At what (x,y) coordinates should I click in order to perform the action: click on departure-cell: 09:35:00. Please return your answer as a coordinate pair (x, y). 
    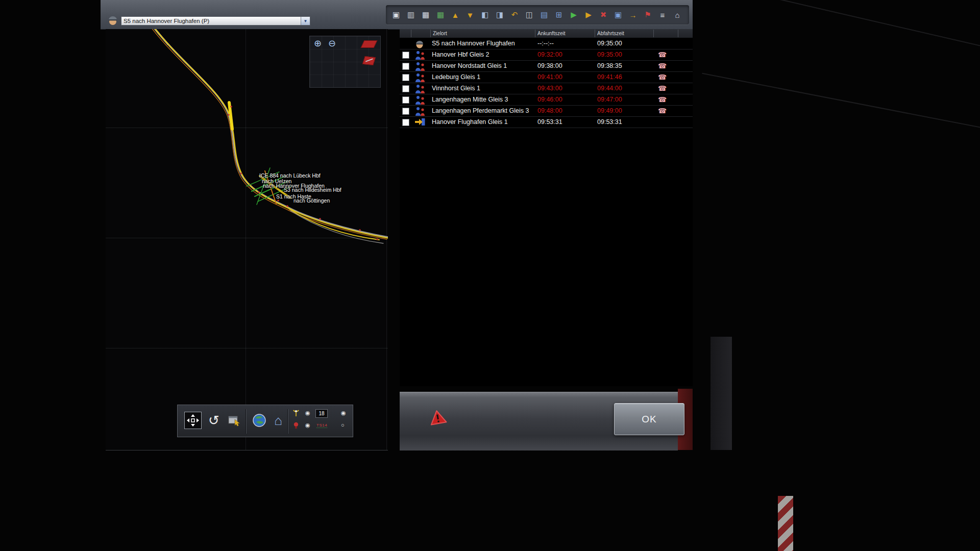
    Looking at the image, I should click on (609, 55).